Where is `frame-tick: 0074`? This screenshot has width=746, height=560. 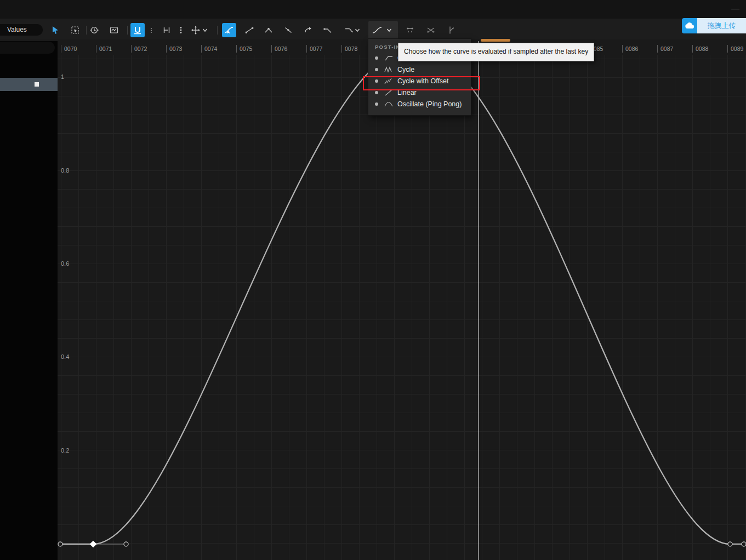 frame-tick: 0074 is located at coordinates (209, 49).